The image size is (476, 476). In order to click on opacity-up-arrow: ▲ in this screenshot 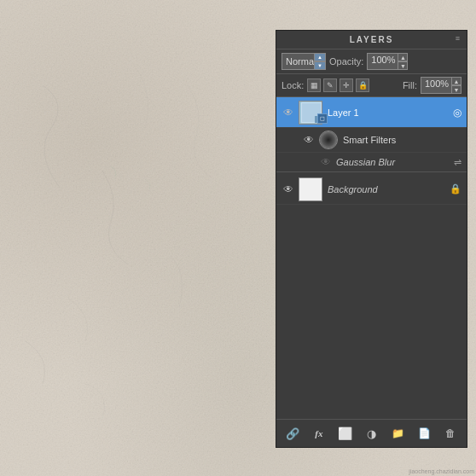, I will do `click(403, 57)`.